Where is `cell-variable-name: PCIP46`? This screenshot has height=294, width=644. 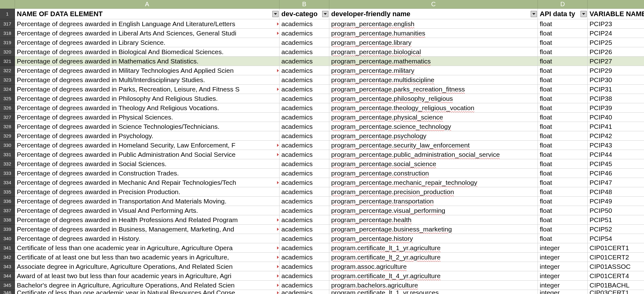 cell-variable-name: PCIP46 is located at coordinates (616, 173).